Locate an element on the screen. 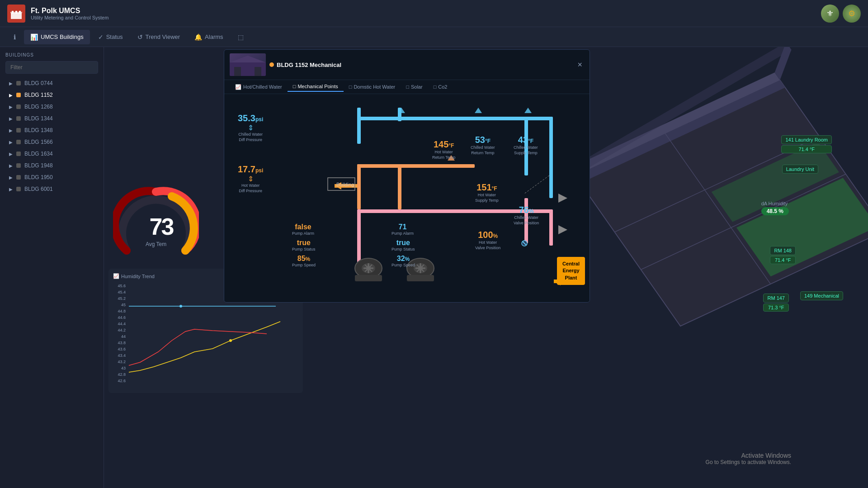  windows-notice-line1: Activate Windows is located at coordinates (749, 455).